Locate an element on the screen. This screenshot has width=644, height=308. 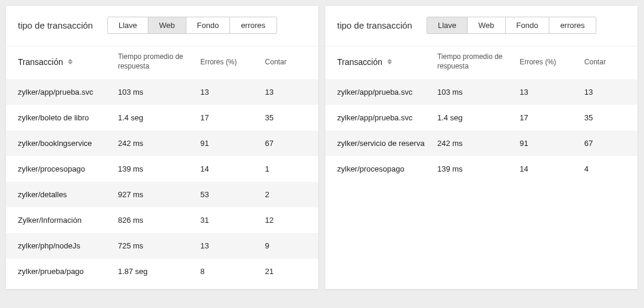
cell-transaction: zylker/servicio de reserva is located at coordinates (387, 143).